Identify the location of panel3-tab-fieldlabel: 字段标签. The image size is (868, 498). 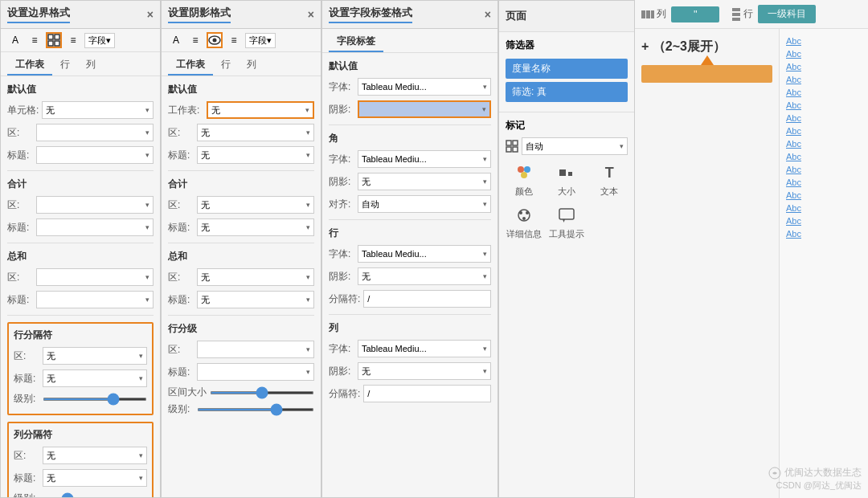
(356, 42).